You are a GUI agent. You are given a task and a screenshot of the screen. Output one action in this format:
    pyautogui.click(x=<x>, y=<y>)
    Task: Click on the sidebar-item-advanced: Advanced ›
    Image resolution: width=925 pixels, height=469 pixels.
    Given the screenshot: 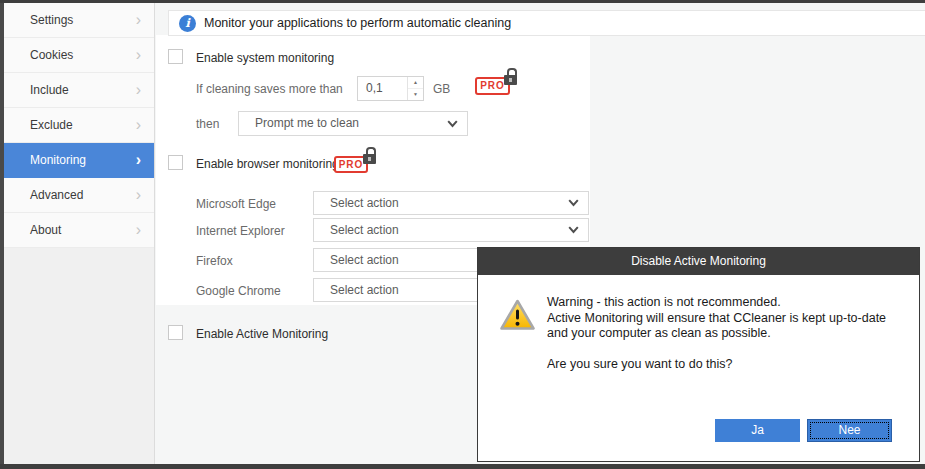 What is the action you would take?
    pyautogui.click(x=79, y=196)
    